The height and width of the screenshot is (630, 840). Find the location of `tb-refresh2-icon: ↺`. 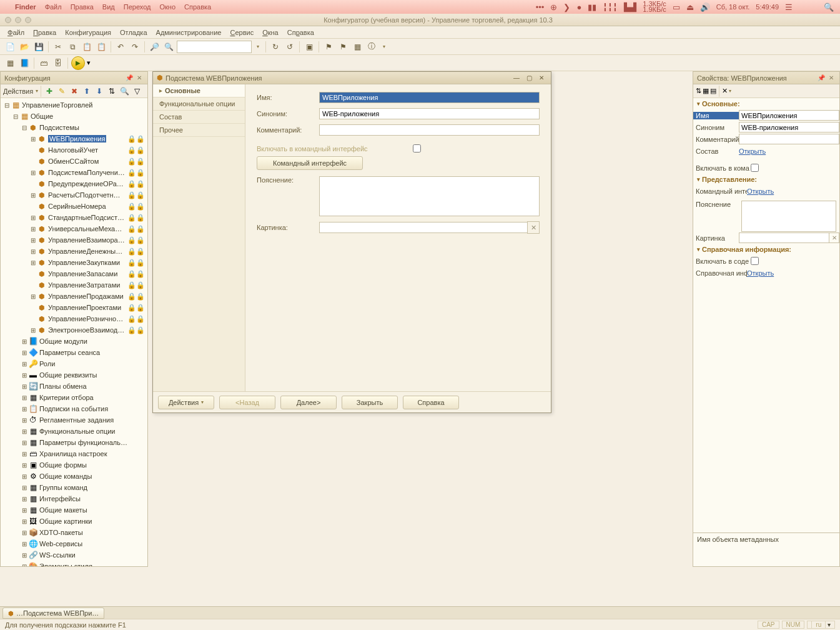

tb-refresh2-icon: ↺ is located at coordinates (290, 47).